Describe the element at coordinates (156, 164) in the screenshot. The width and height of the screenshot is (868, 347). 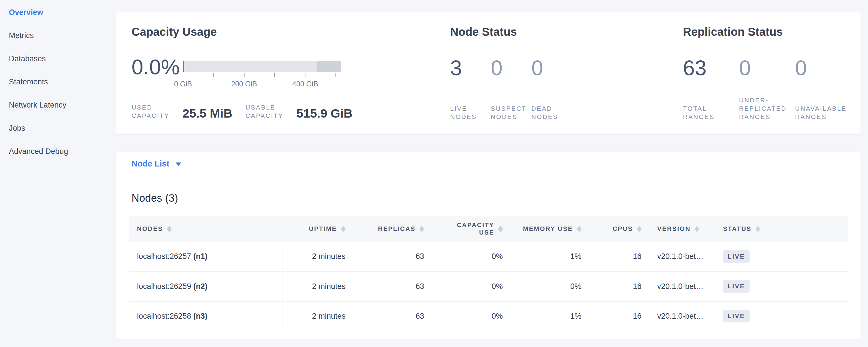
I see `node-list-dropdown: Node List` at that location.